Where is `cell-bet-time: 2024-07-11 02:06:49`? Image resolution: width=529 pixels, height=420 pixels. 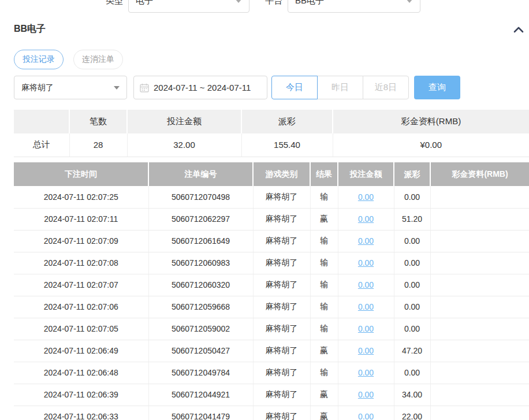
cell-bet-time: 2024-07-11 02:06:49 is located at coordinates (81, 351).